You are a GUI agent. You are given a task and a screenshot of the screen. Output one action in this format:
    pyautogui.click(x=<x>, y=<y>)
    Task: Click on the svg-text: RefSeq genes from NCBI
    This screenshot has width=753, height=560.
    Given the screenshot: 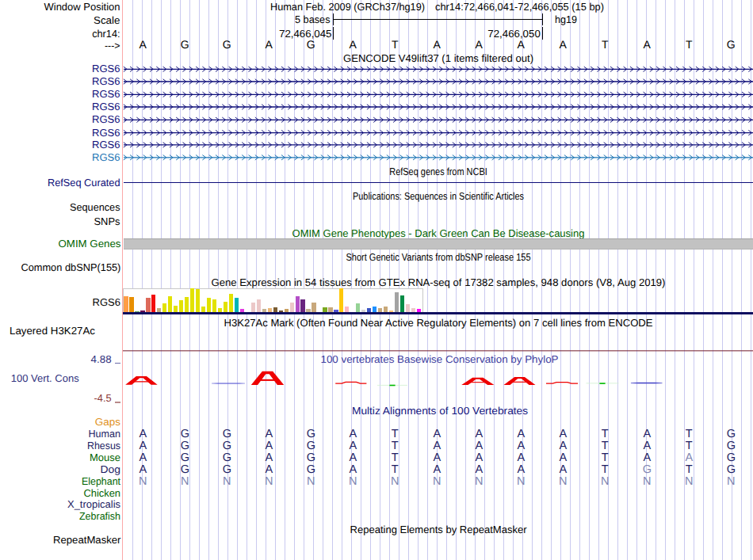 What is the action you would take?
    pyautogui.click(x=438, y=171)
    